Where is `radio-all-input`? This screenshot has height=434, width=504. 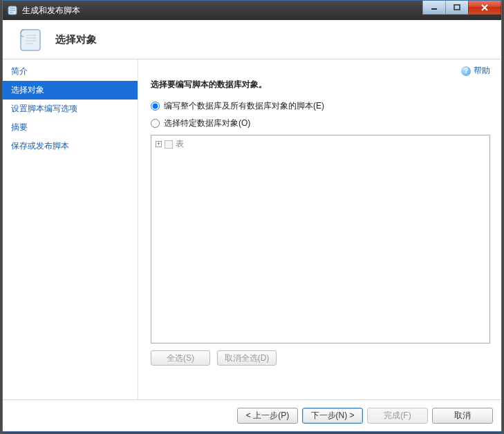 radio-all-input is located at coordinates (155, 106).